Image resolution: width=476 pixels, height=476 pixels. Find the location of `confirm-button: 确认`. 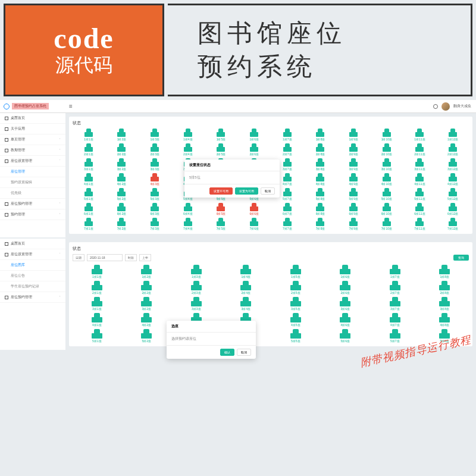

confirm-button: 确认 is located at coordinates (227, 352).